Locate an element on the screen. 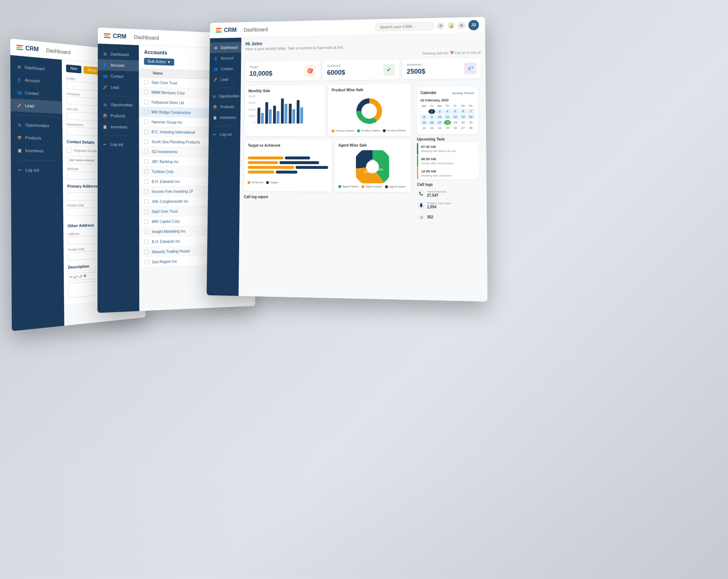  align-btn: ≡ is located at coordinates (78, 276).